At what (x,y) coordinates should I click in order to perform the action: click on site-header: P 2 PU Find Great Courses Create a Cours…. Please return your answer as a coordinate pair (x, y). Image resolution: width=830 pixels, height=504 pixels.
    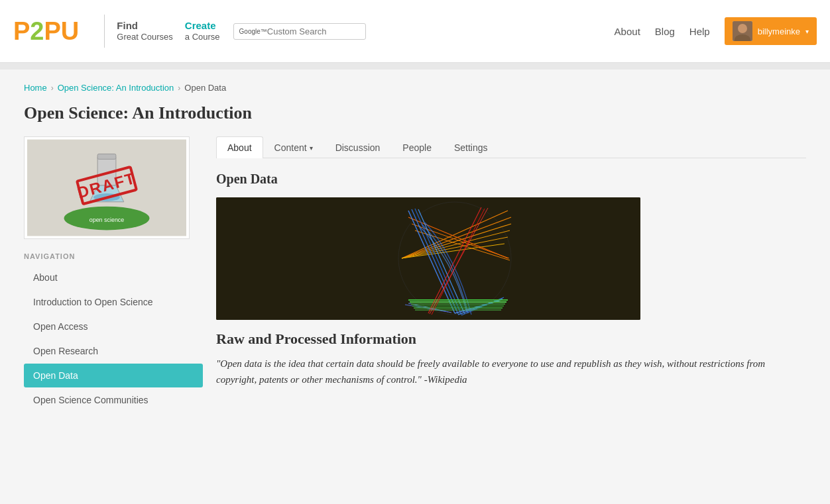
    Looking at the image, I should click on (415, 32).